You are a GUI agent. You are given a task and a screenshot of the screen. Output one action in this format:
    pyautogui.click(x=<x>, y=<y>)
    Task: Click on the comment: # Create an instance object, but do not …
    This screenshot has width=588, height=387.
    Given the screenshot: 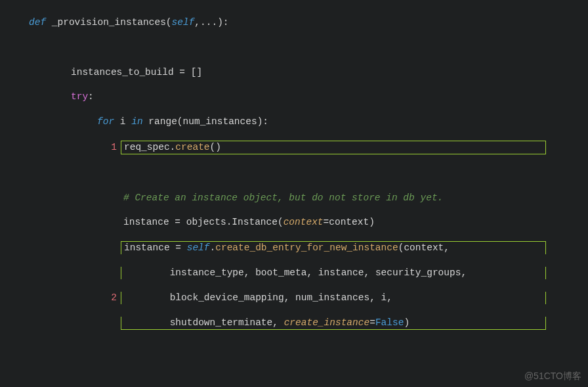 What is the action you would take?
    pyautogui.click(x=284, y=198)
    